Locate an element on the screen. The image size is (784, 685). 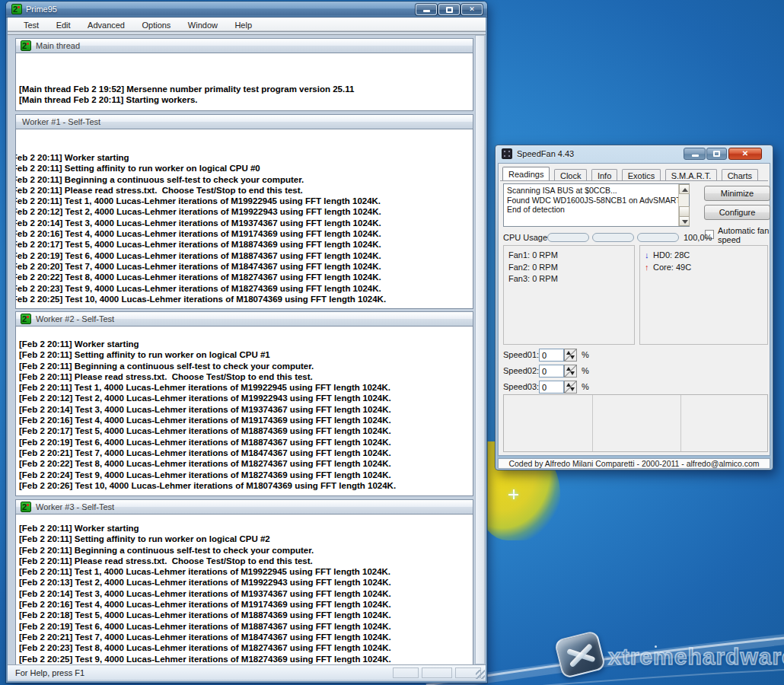
minimize-icon is located at coordinates (426, 11).